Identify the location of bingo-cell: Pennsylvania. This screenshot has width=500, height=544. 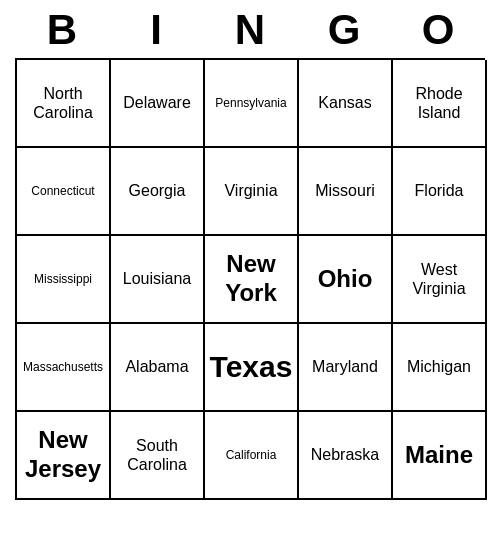
(252, 104).